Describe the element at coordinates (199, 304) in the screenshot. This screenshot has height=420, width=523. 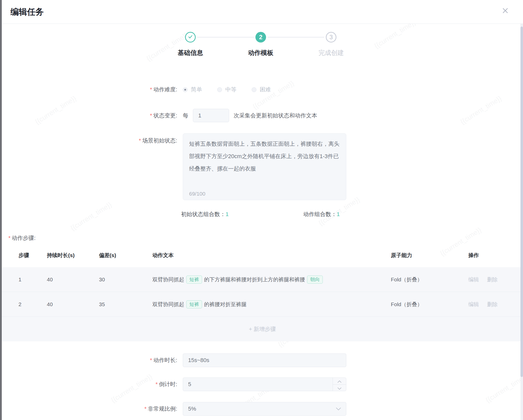
I see `cell-action-text: 双臂协同抓起短裤的裤腰对折至裤腿` at that location.